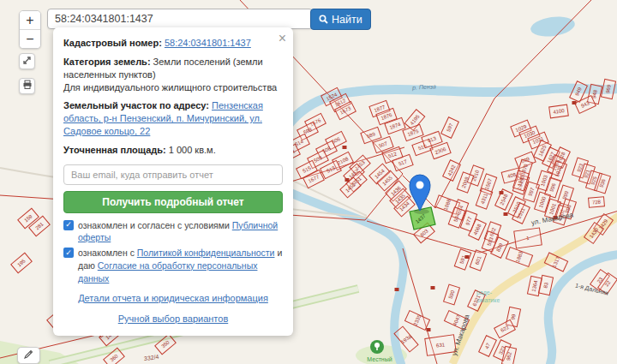 Image resolution: width=617 pixels, height=364 pixels. Describe the element at coordinates (113, 43) in the screenshot. I see `cadastral-number-label: Кадастровый номер:` at that location.